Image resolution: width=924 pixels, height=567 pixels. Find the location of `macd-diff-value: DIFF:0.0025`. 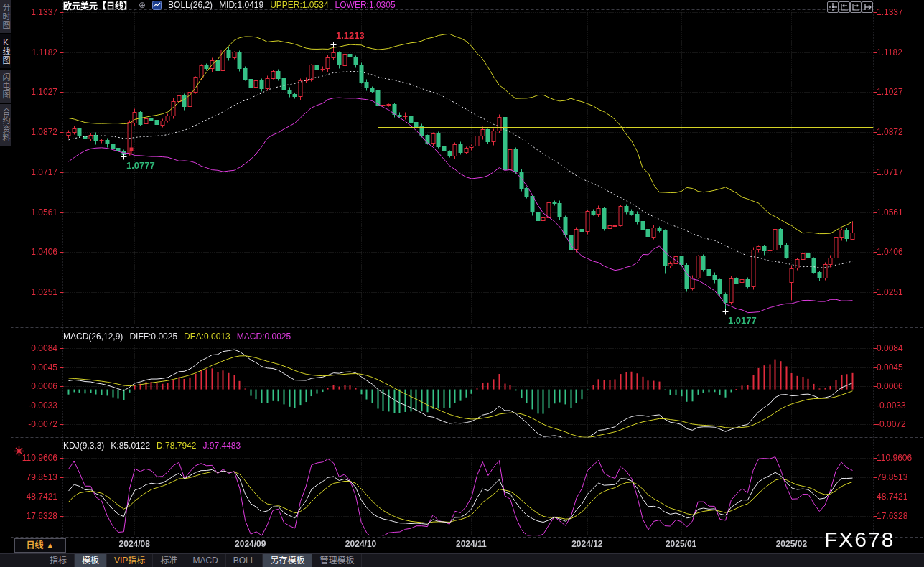

macd-diff-value: DIFF:0.0025 is located at coordinates (154, 337).